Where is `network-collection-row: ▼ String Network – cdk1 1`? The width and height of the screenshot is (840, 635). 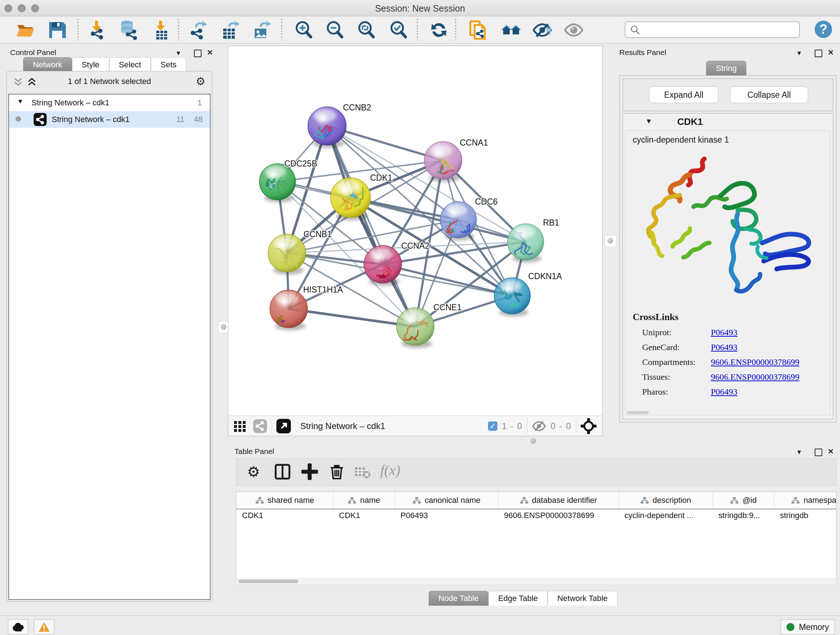
network-collection-row: ▼ String Network – cdk1 1 is located at coordinates (109, 103).